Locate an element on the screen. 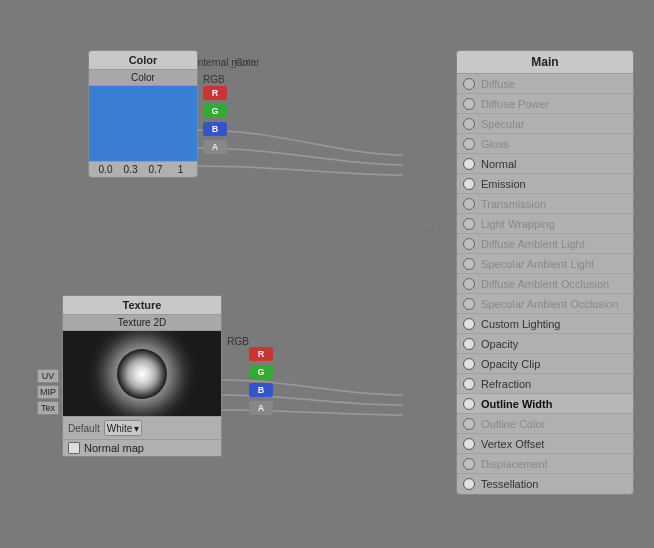 This screenshot has height=548, width=654. row-label-opacity-clip: Opacity Clip is located at coordinates (510, 364).